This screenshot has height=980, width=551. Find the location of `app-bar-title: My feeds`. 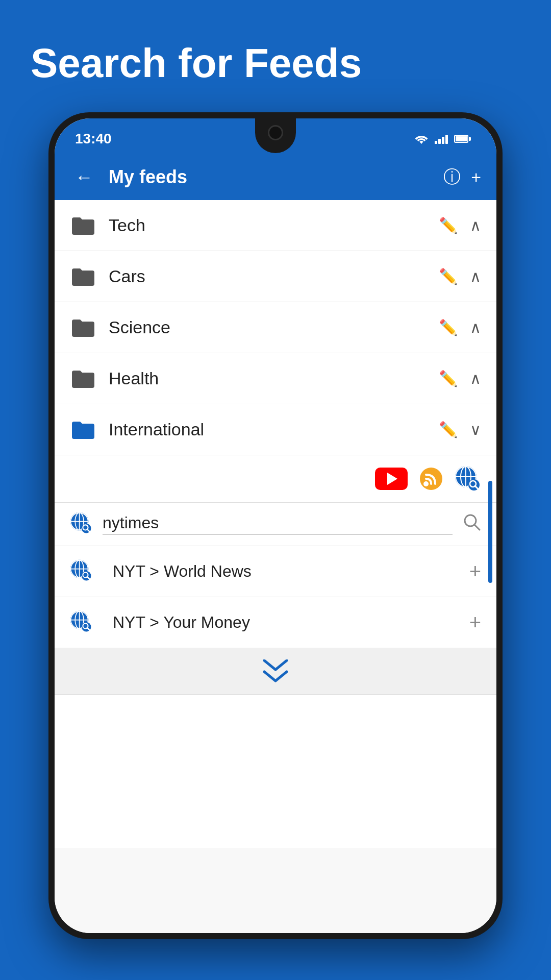

app-bar-title: My feeds is located at coordinates (271, 177).